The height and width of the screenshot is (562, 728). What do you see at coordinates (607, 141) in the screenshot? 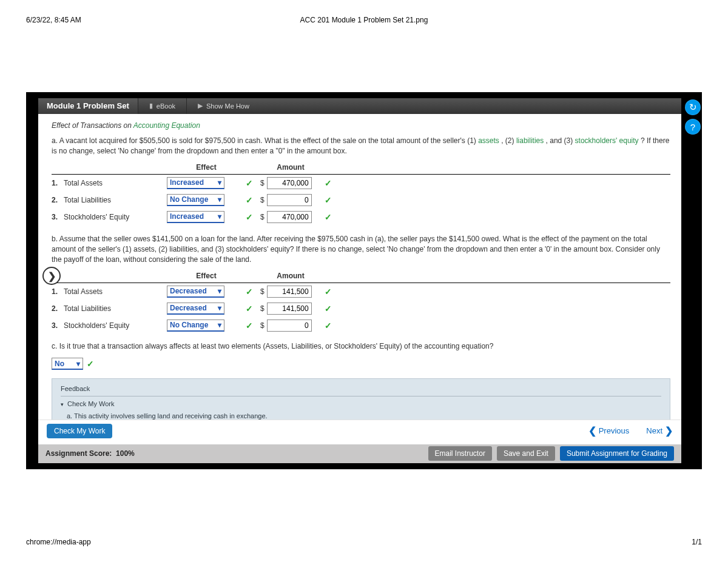
I see `link-stockholders-equity: stockholders' equity` at bounding box center [607, 141].